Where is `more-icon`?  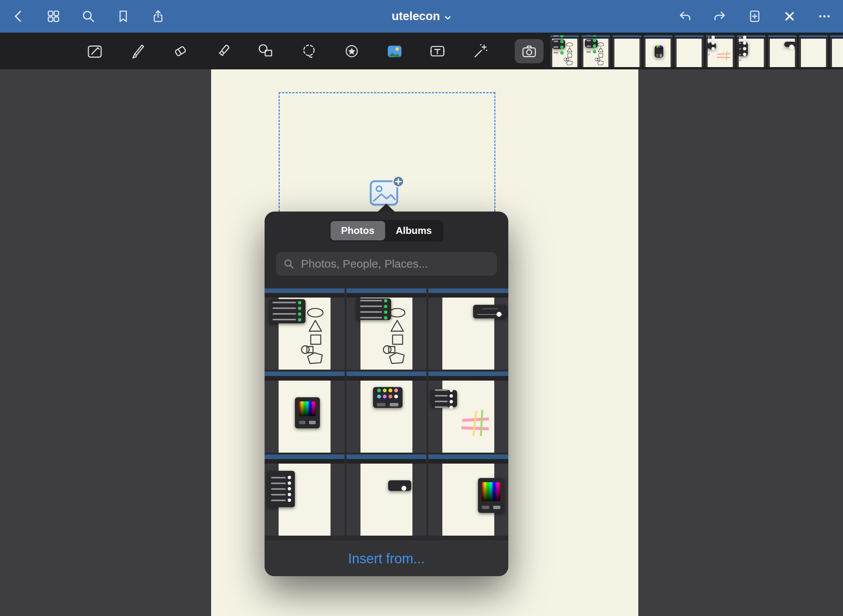
more-icon is located at coordinates (824, 16).